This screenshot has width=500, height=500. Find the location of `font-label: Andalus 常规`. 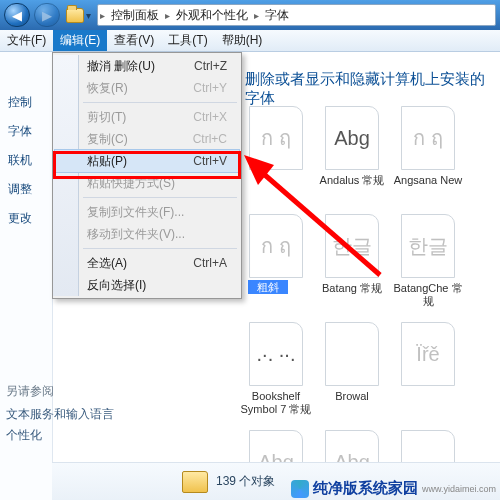

font-label: Andalus 常规 is located at coordinates (352, 180).